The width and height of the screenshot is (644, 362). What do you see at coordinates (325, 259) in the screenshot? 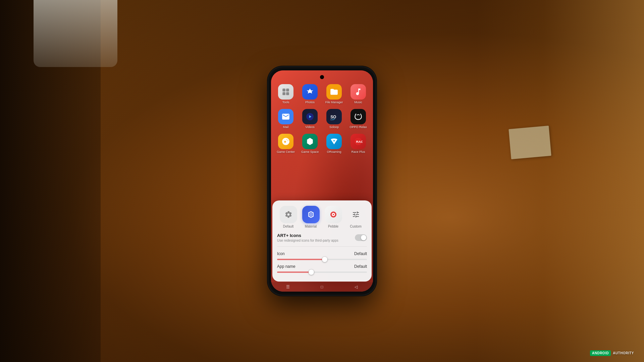
I see `icon-size-thumb` at bounding box center [325, 259].